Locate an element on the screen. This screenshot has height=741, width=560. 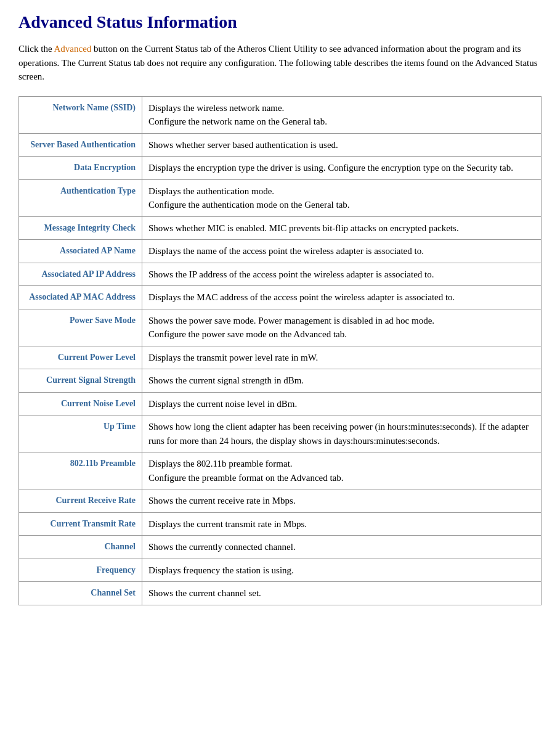
row-label: Associated AP MAC Address is located at coordinates (81, 298).